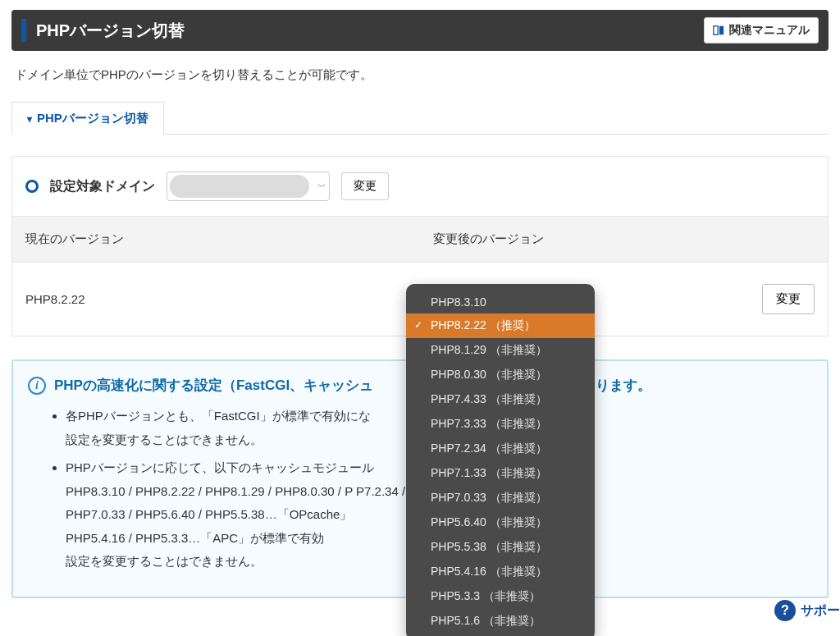 The height and width of the screenshot is (636, 840). Describe the element at coordinates (489, 350) in the screenshot. I see `dropdown-item-label: PHP8.1.29 （非推奨）` at that location.